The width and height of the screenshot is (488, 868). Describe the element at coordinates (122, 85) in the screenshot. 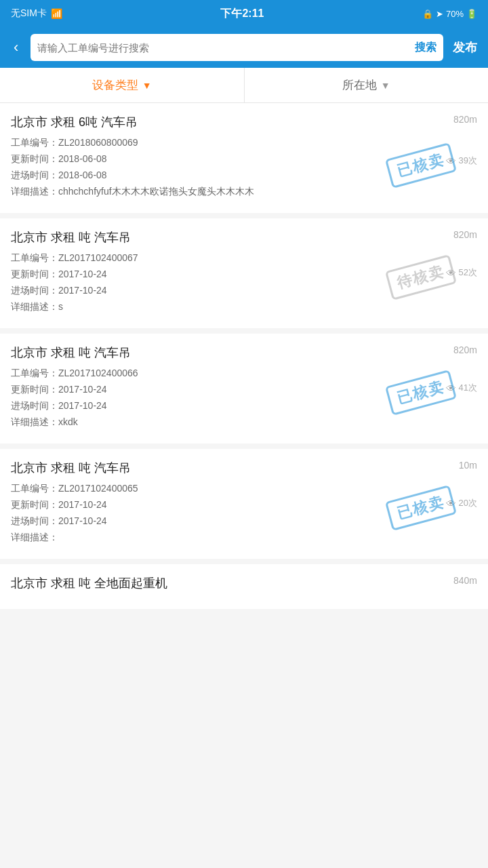

I see `filter-type: 设备类型 ▼` at that location.